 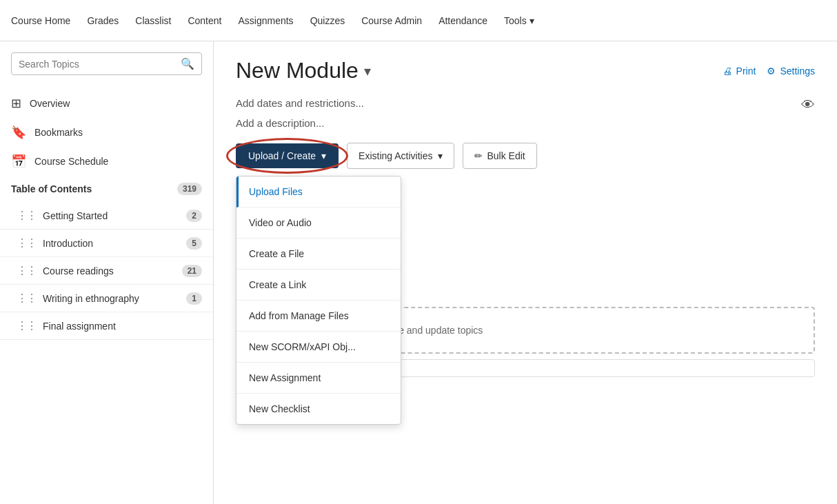 I want to click on dropdown-item-new-checklist: New Checklist, so click(x=319, y=409).